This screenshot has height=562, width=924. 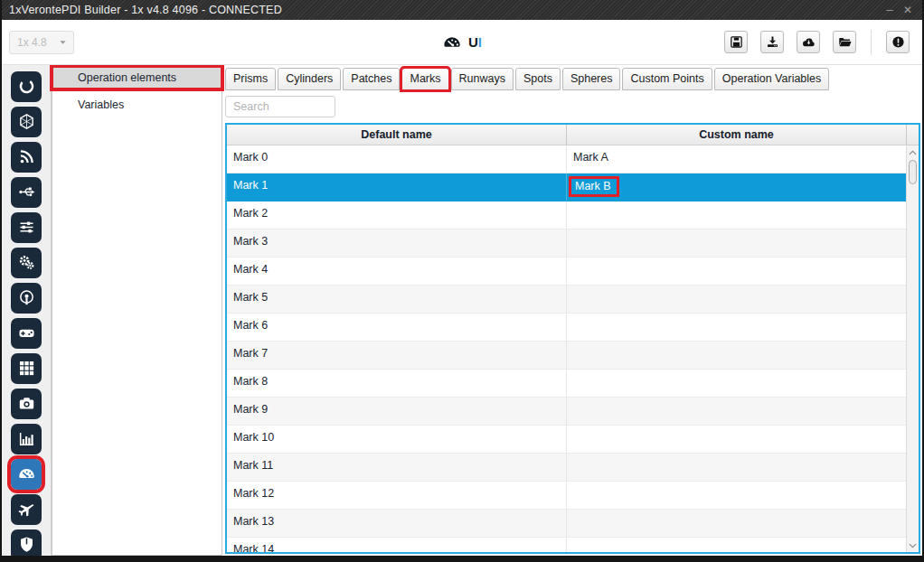 What do you see at coordinates (396, 495) in the screenshot?
I see `default-name-cell: Mark 12` at bounding box center [396, 495].